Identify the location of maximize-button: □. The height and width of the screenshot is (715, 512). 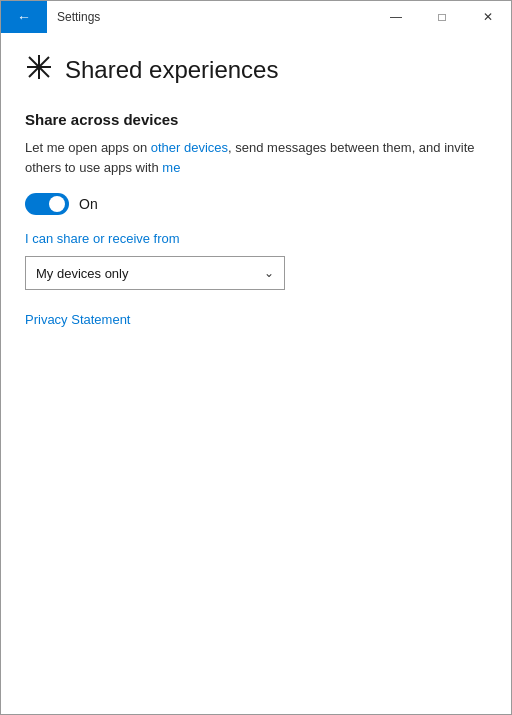
(442, 17).